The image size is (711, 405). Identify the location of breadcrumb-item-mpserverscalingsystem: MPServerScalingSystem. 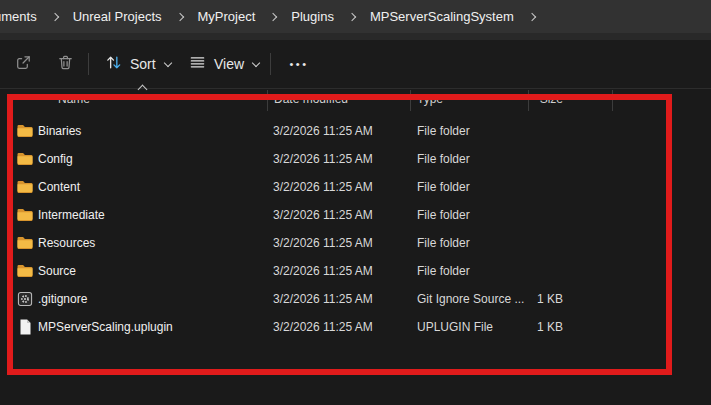
(442, 16).